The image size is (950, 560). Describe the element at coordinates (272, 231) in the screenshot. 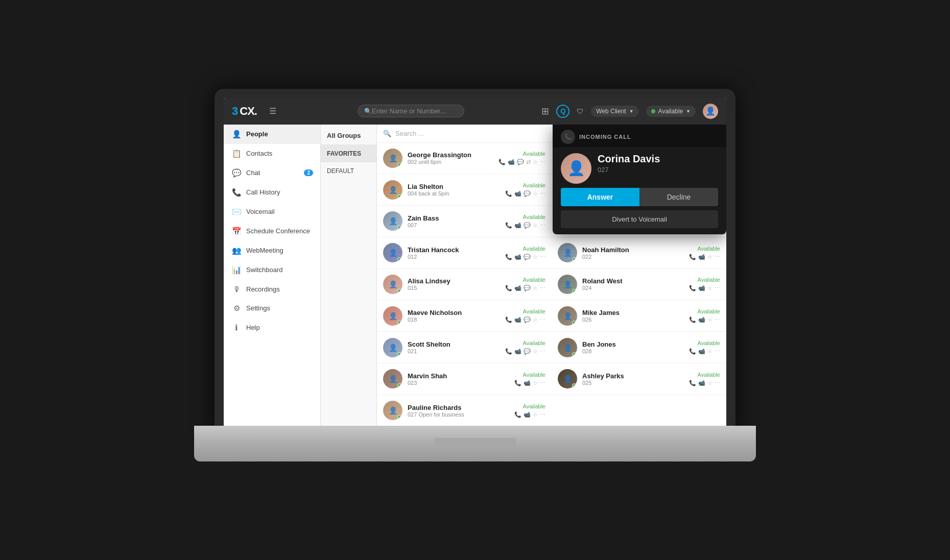

I see `sidebar-item-schedule-conference: 📅 Schedule Conference` at that location.